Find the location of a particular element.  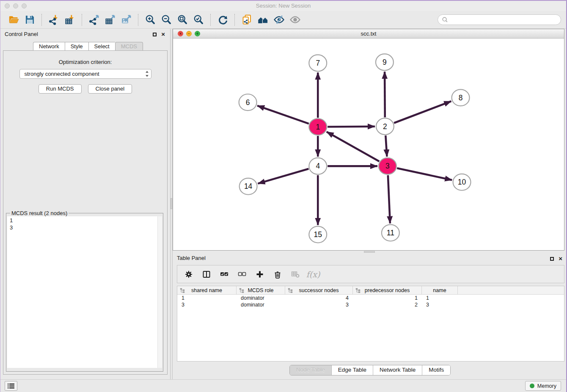

node-3: 3 is located at coordinates (388, 166).